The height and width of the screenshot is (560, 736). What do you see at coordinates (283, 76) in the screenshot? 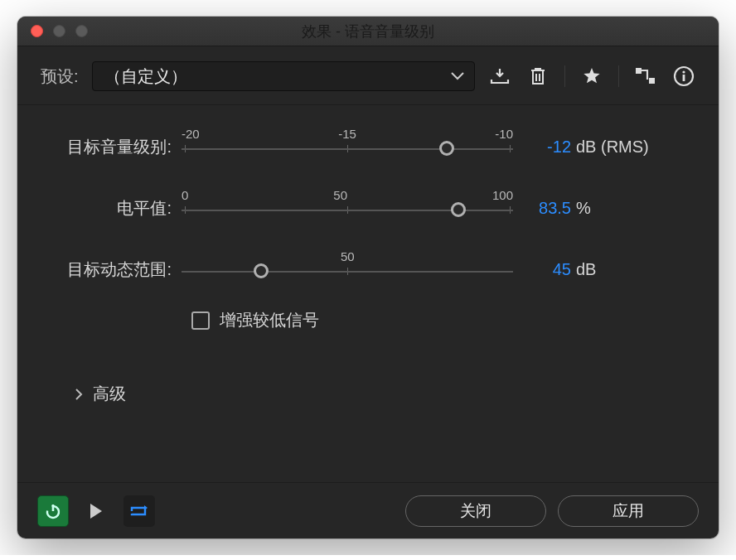
I see `preset-select: （自定义）` at bounding box center [283, 76].